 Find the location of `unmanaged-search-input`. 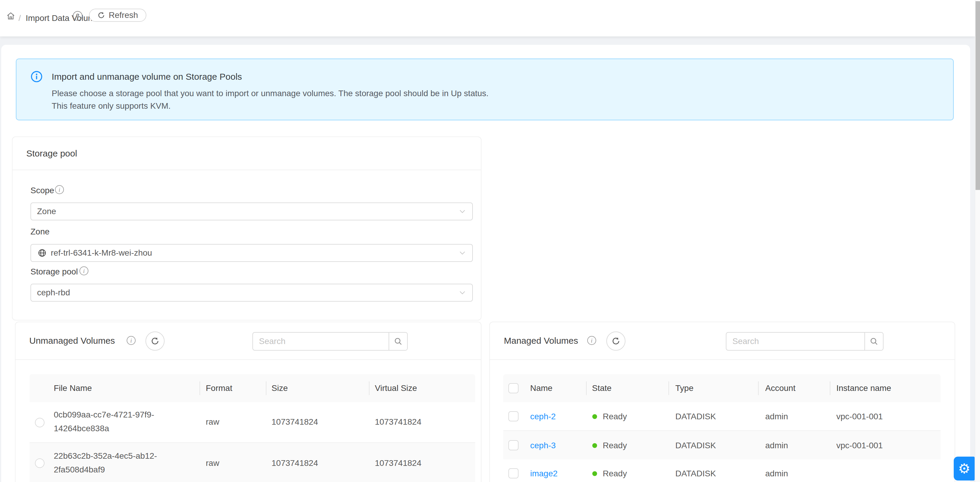

unmanaged-search-input is located at coordinates (321, 341).